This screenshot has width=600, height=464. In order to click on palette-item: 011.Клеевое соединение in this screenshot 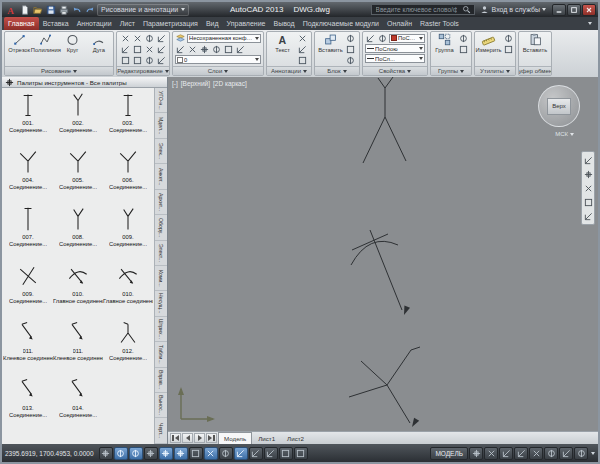, I will do `click(28, 346)`.